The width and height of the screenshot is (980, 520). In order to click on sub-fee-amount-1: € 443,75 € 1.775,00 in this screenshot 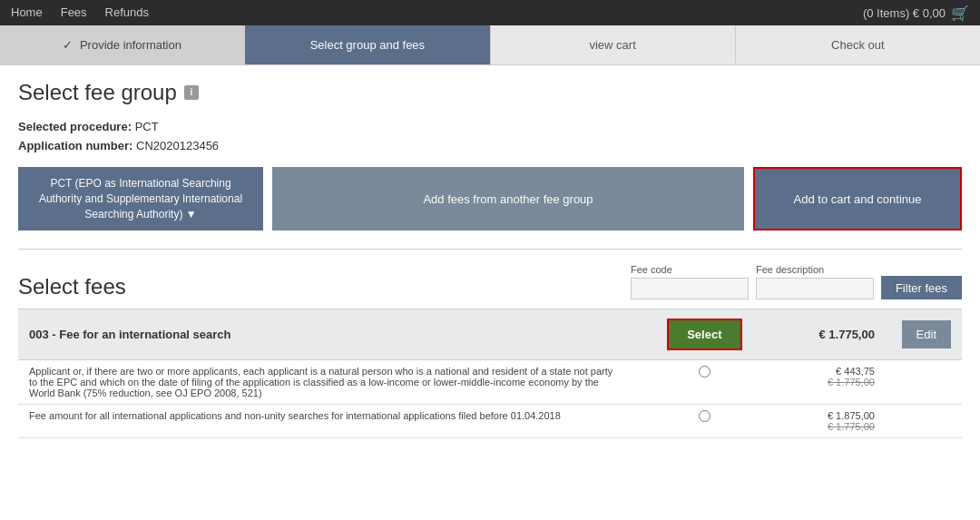, I will do `click(833, 383)`.